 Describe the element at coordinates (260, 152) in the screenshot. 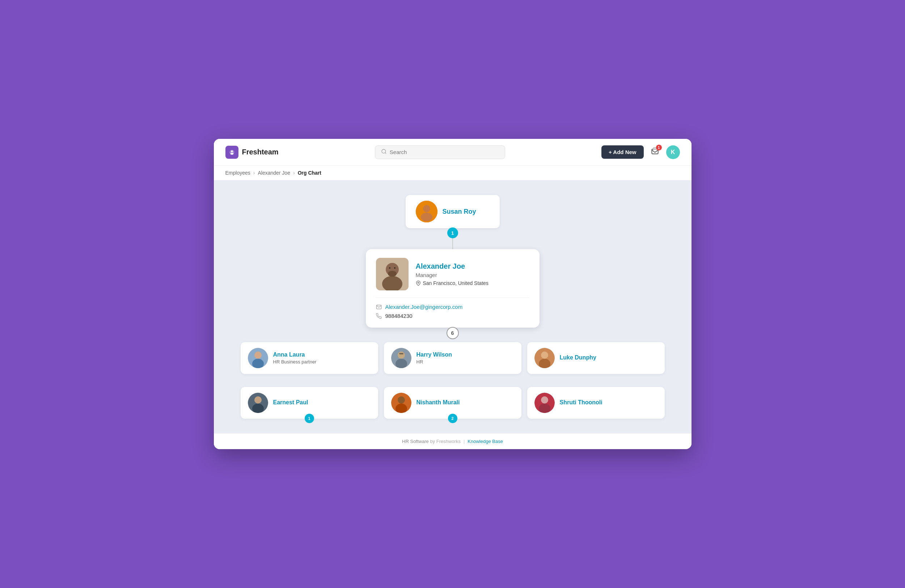

I see `app-name: Freshteam` at that location.